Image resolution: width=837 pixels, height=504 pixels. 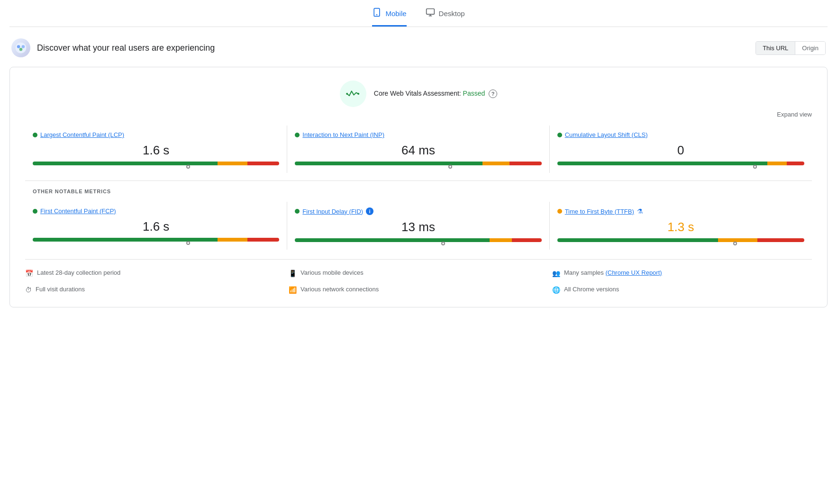 I want to click on tab-desktop: Desktop, so click(x=446, y=17).